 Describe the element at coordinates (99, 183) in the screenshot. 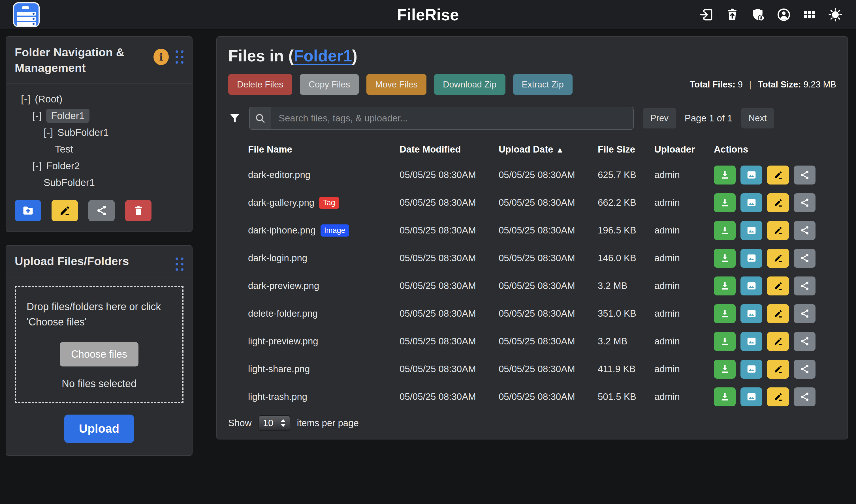

I see `folder-tree-item: SubFolder1` at that location.